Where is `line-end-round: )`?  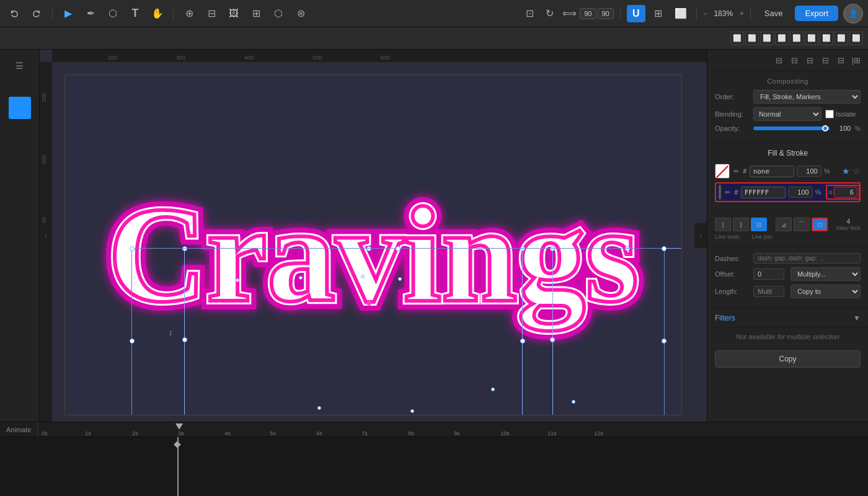
line-end-round: ) is located at coordinates (741, 224).